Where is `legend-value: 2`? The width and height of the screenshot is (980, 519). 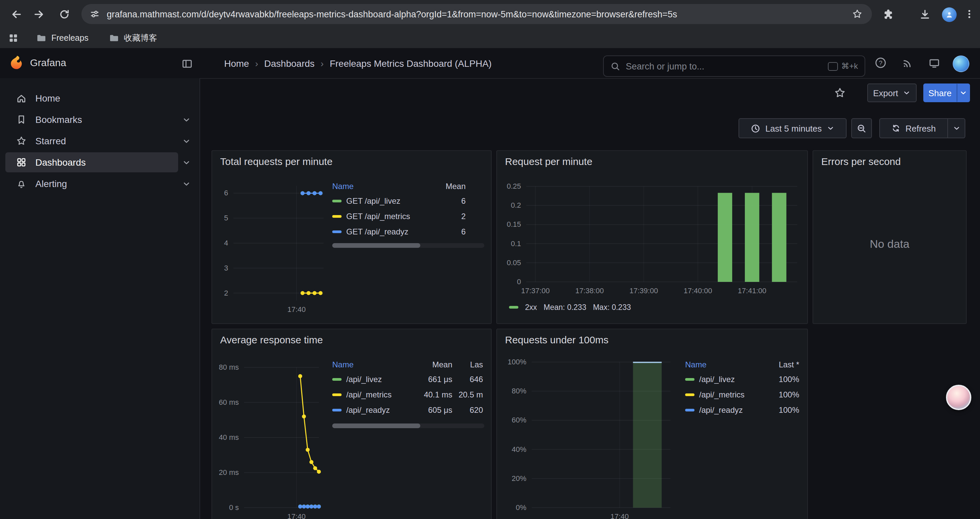 legend-value: 2 is located at coordinates (450, 216).